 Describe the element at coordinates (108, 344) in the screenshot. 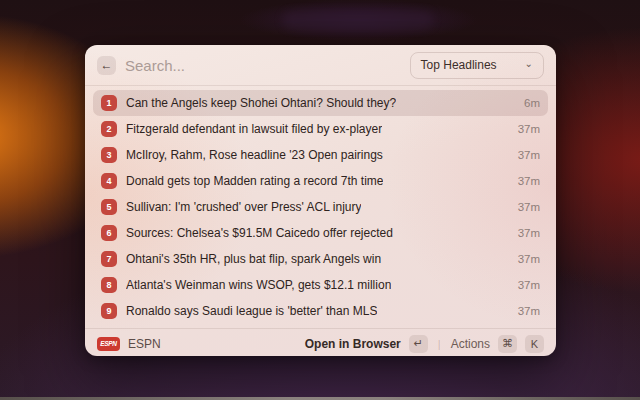

I see `espn-logo-icon: ESPN` at that location.